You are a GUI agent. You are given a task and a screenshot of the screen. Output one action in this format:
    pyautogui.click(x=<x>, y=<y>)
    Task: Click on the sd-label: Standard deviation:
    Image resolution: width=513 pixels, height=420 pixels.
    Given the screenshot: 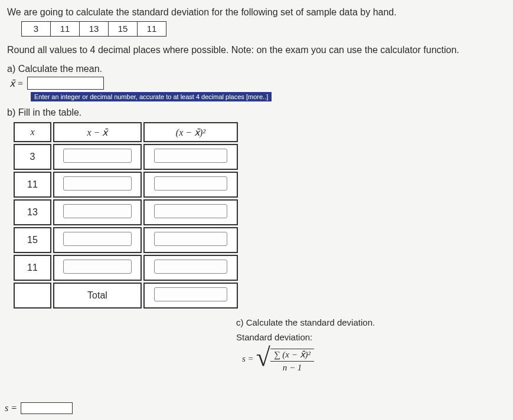 What is the action you would take?
    pyautogui.click(x=306, y=337)
    